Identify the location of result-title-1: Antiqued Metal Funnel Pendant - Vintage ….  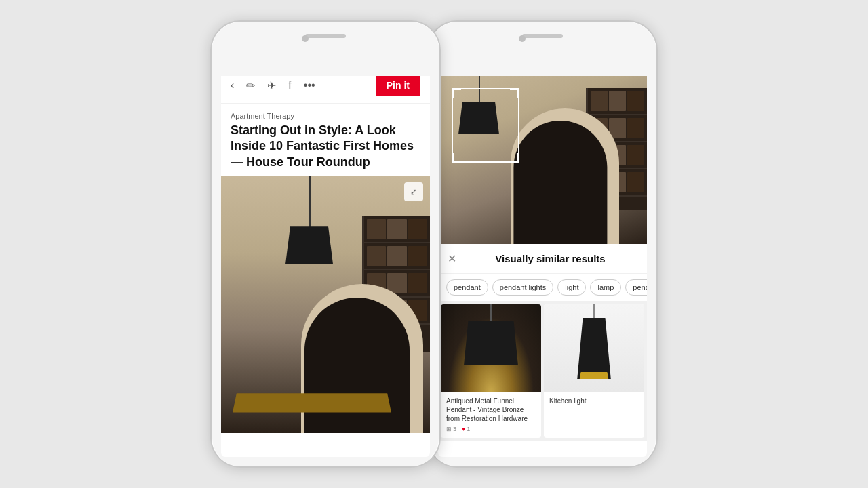
(491, 409).